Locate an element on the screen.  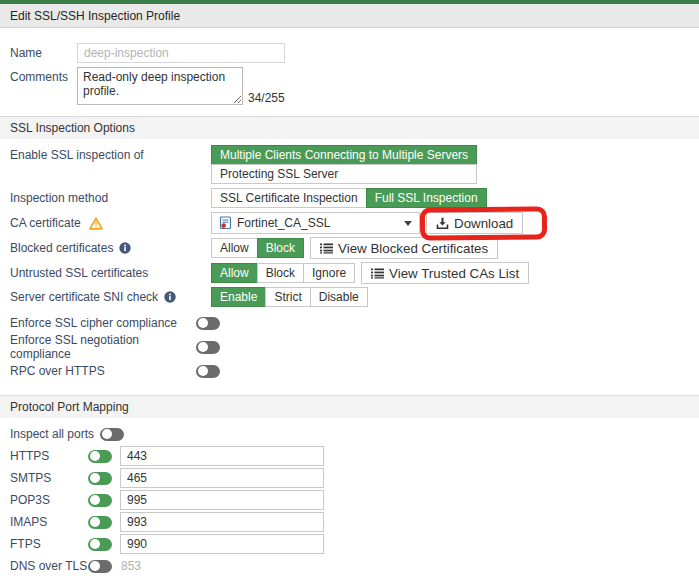
ca-certificate-label-wrap: CA certificate is located at coordinates (110, 223).